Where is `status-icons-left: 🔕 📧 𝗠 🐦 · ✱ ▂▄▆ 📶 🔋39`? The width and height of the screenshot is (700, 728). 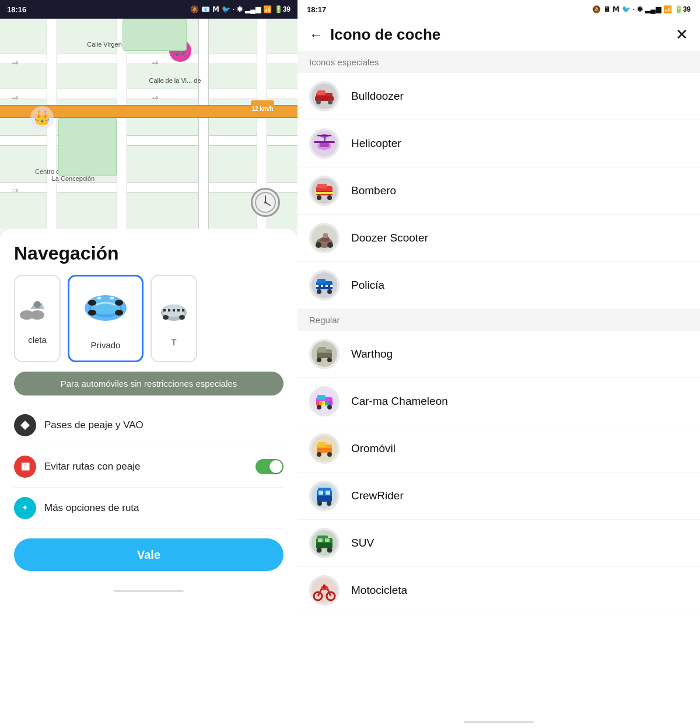
status-icons-left: 🔕 📧 𝗠 🐦 · ✱ ▂▄▆ 📶 🔋39 is located at coordinates (240, 9).